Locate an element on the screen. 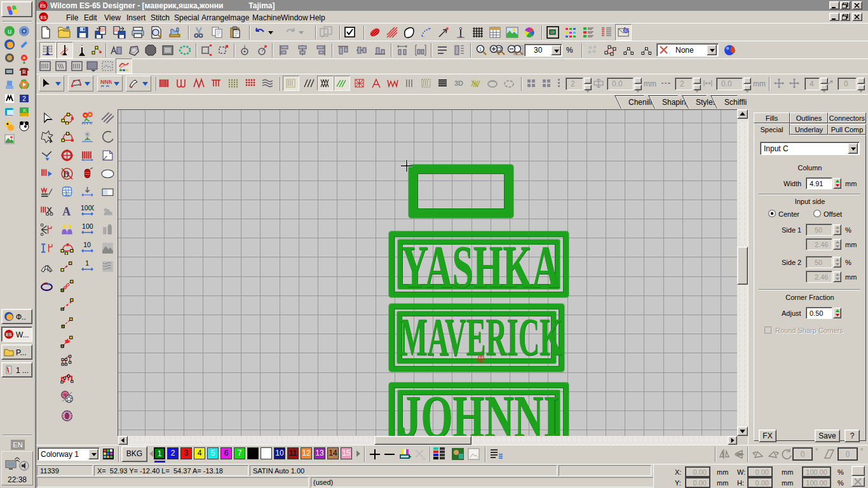 Image resolution: width=868 pixels, height=488 pixels. svg-text: 2 is located at coordinates (24, 99).